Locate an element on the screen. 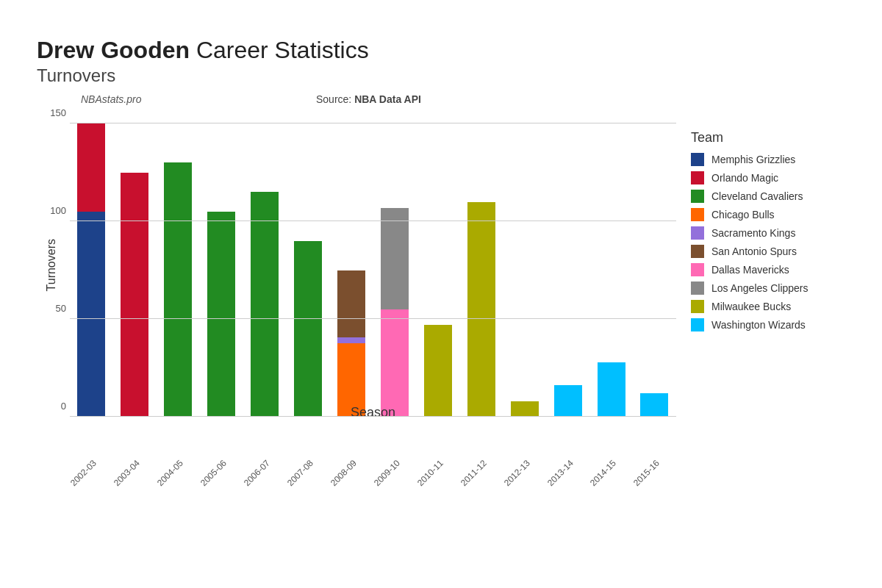  x-tick-label: 2011-12 is located at coordinates (473, 473).